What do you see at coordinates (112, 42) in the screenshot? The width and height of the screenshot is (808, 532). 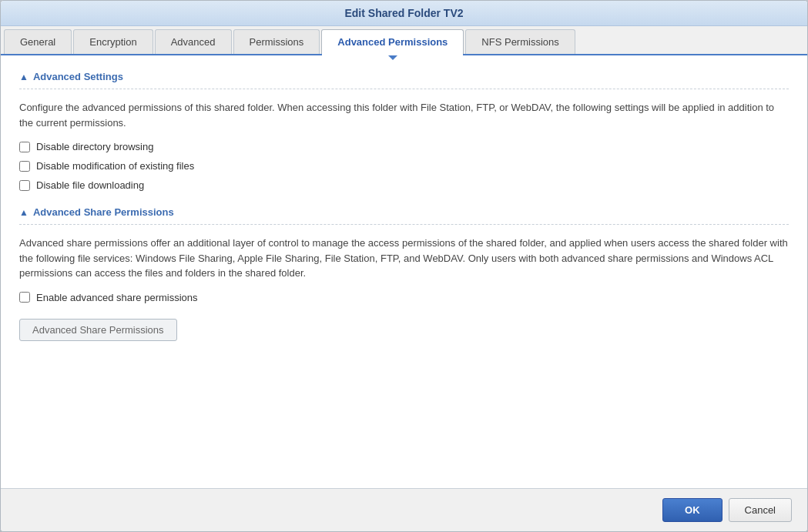 I see `tab-encryption: Encryption` at bounding box center [112, 42].